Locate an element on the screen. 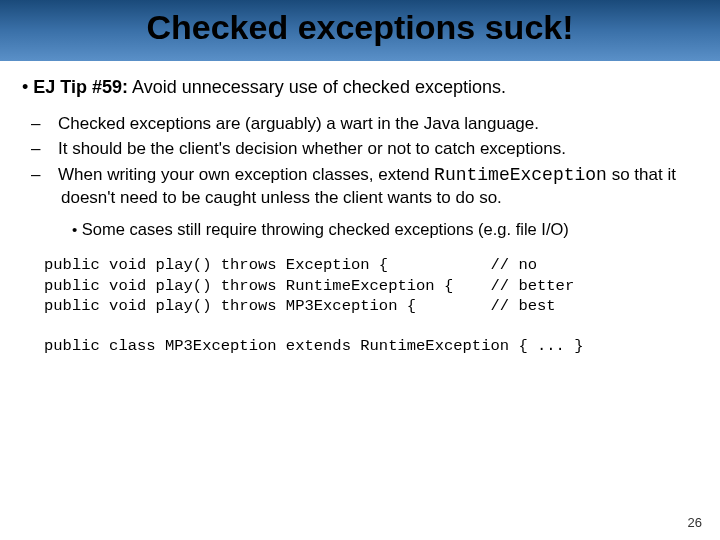  sub-text-2: It should be the client's decision wheth… is located at coordinates (312, 148).